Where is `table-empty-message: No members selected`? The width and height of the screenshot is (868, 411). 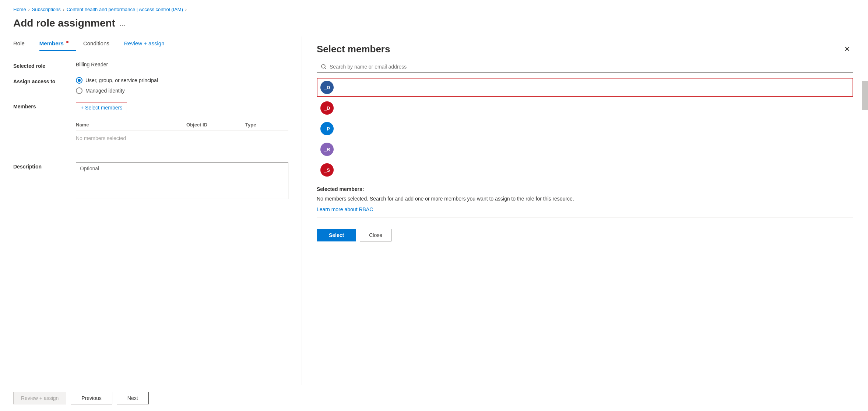
table-empty-message: No members selected is located at coordinates (182, 138).